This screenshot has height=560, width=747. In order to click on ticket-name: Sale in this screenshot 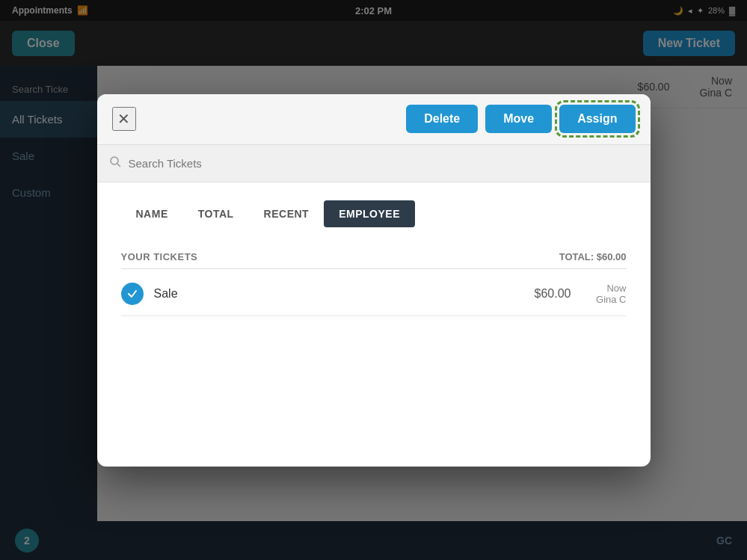, I will do `click(328, 294)`.